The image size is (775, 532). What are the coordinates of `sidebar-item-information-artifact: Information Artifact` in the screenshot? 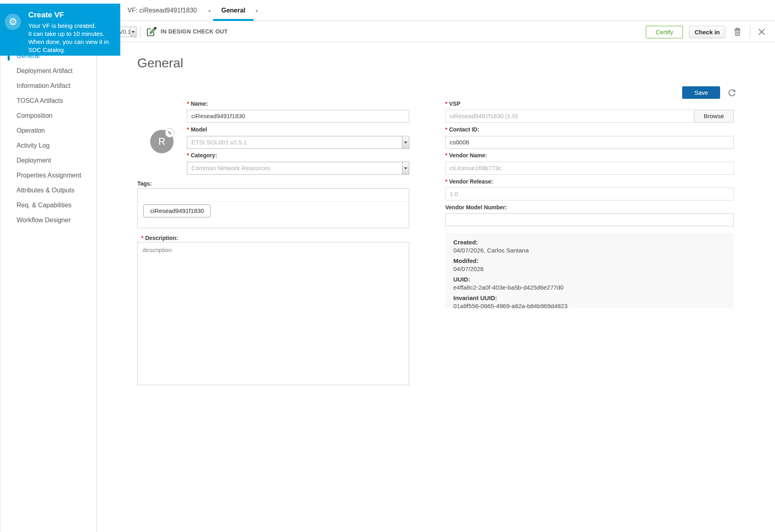 It's located at (48, 86).